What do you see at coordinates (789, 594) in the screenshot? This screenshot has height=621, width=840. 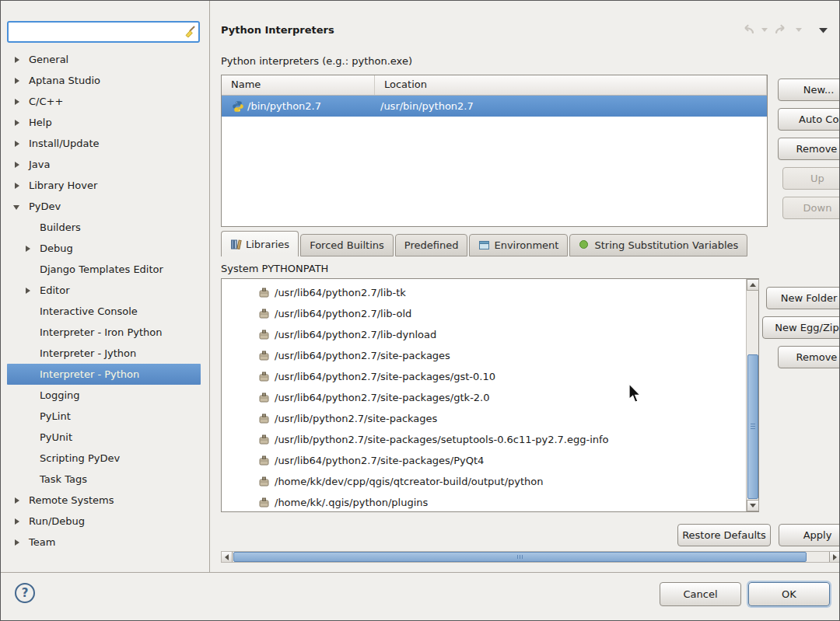 I see `ok-button: OK` at bounding box center [789, 594].